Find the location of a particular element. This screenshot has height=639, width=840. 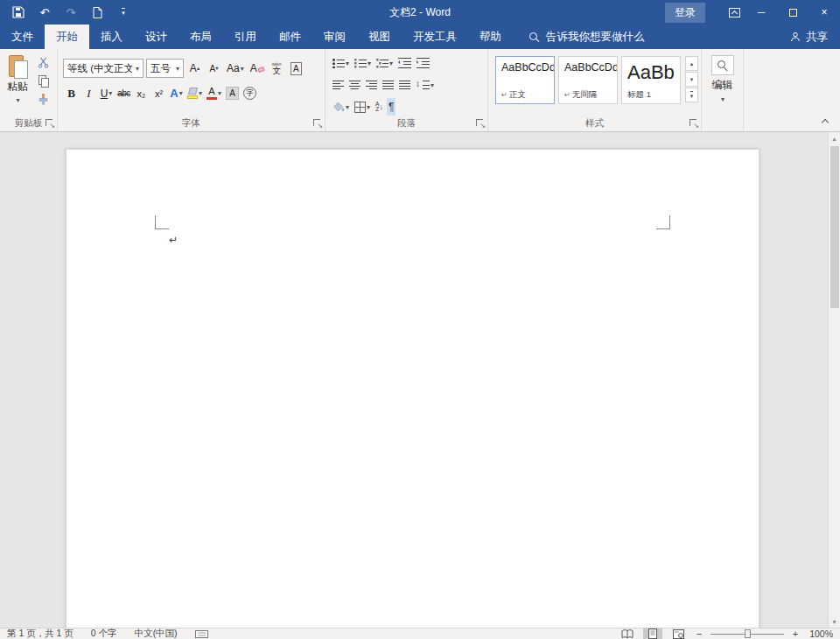

print-layout-button is located at coordinates (653, 634).